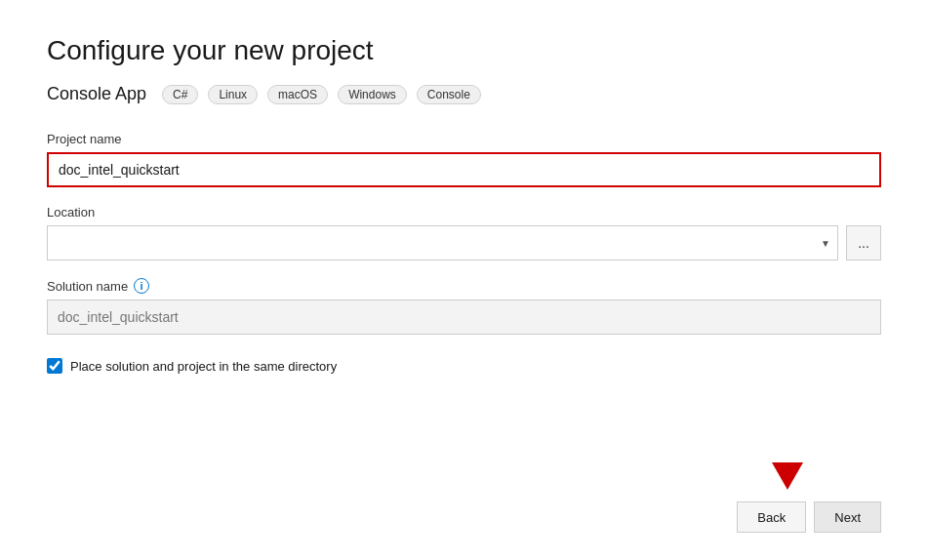 This screenshot has height=560, width=928. I want to click on tag-windows: Windows, so click(373, 95).